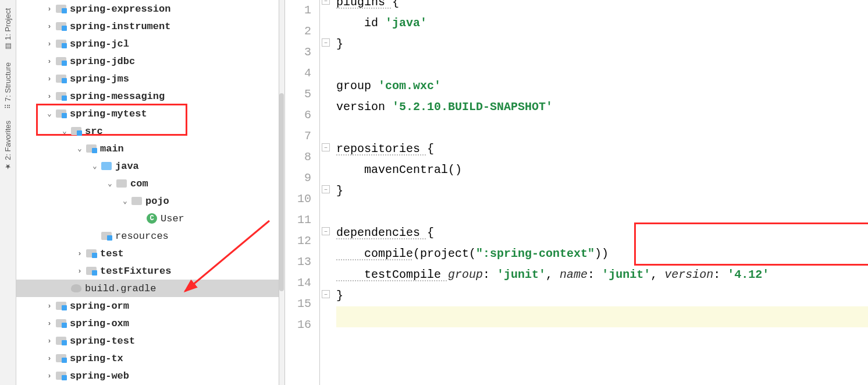 This screenshot has height=385, width=868. I want to click on tree-item: ›spring-jdbc, so click(148, 61).